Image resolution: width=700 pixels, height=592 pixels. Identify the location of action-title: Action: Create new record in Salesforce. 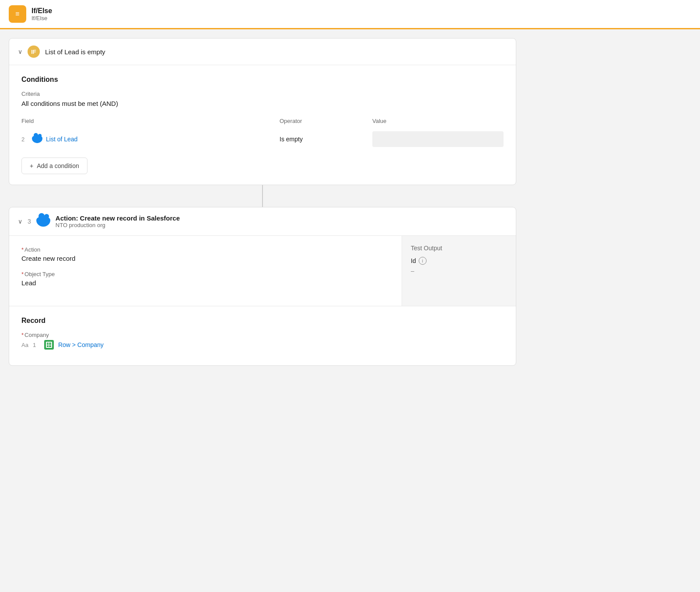
(118, 218).